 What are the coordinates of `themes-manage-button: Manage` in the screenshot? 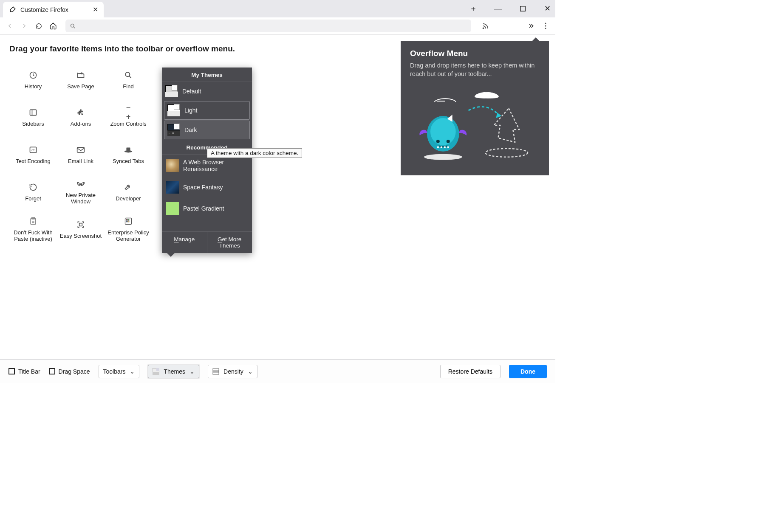 It's located at (184, 242).